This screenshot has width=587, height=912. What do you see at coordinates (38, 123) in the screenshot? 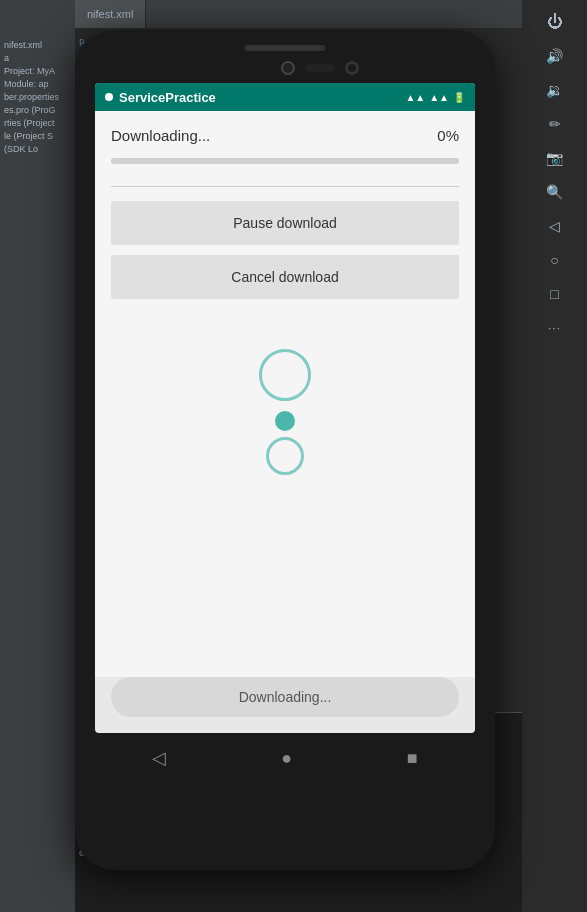
I see `project-item: rties (Project` at bounding box center [38, 123].